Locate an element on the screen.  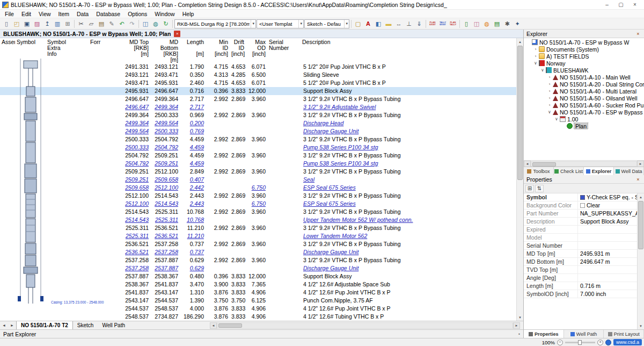
md-top-cell: 2525.311 is located at coordinates (135, 236).